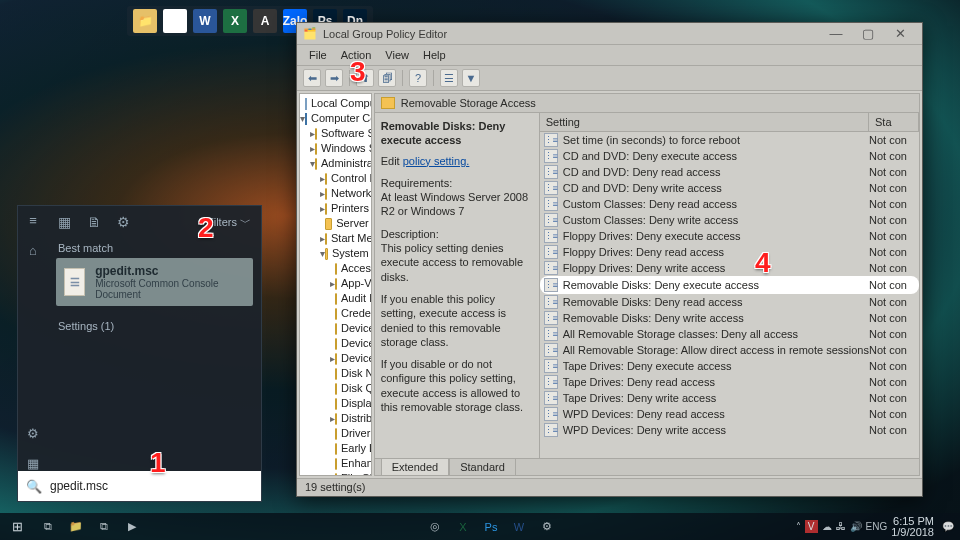 The height and width of the screenshot is (540, 960). Describe the element at coordinates (318, 55) in the screenshot. I see `menu-file: File` at that location.